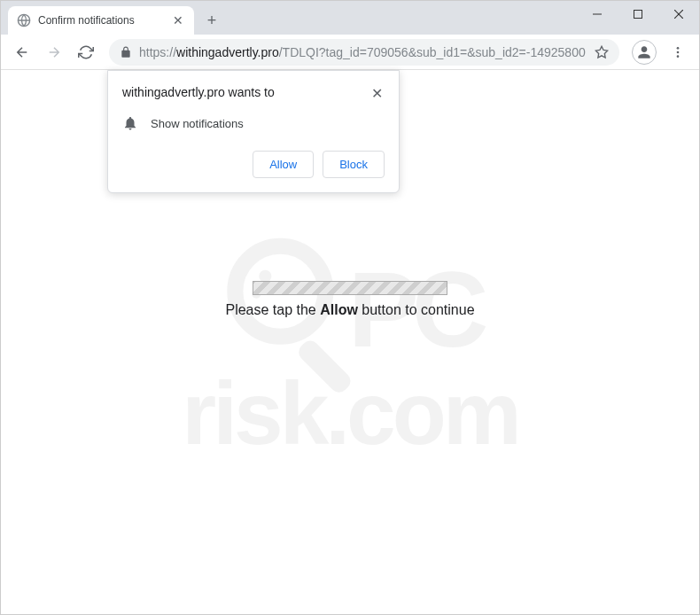  What do you see at coordinates (198, 92) in the screenshot?
I see `permission-title: withingadvertly.pro wants to` at bounding box center [198, 92].